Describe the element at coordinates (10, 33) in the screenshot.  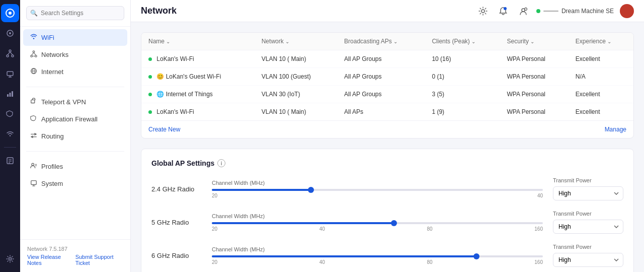
I see `nav-dashboard` at that location.